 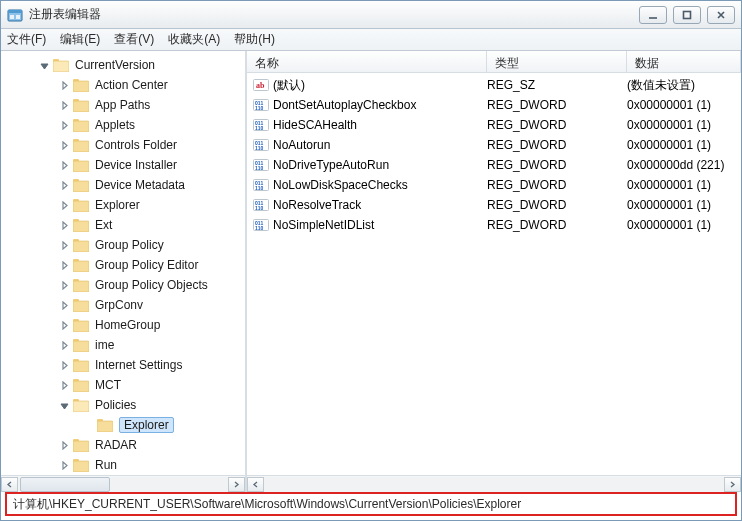 What do you see at coordinates (494, 105) in the screenshot?
I see `value-row: 011110DontSetAutoplayCheckboxREG_DWORD0x…` at bounding box center [494, 105].